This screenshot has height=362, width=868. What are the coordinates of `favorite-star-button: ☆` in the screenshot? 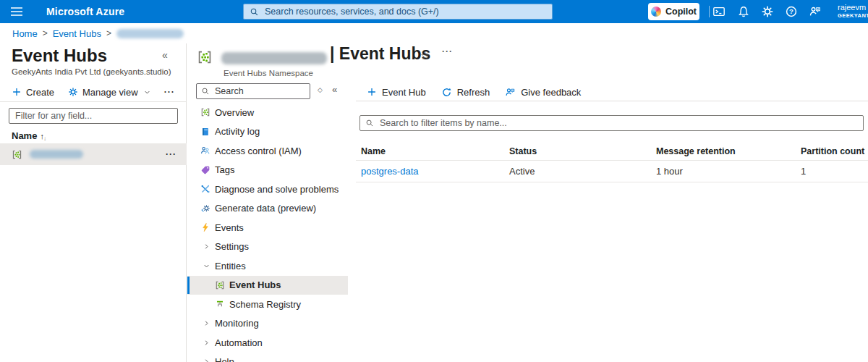 It's located at (425, 56).